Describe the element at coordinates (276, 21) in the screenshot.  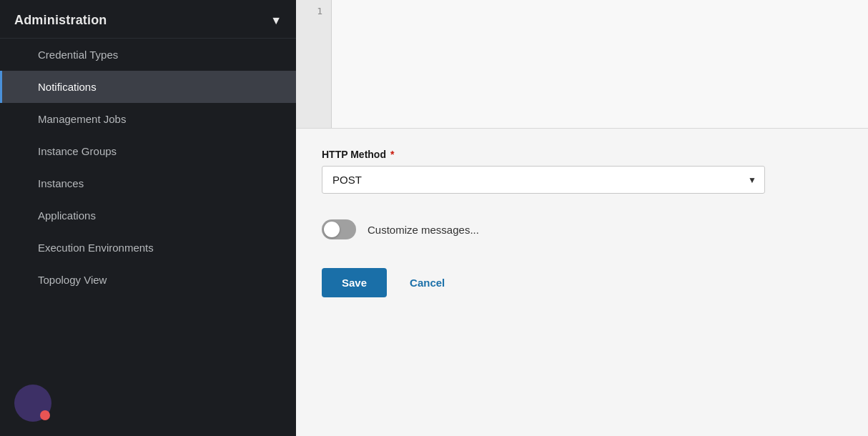
I see `chevron-down-icon: ▼` at that location.